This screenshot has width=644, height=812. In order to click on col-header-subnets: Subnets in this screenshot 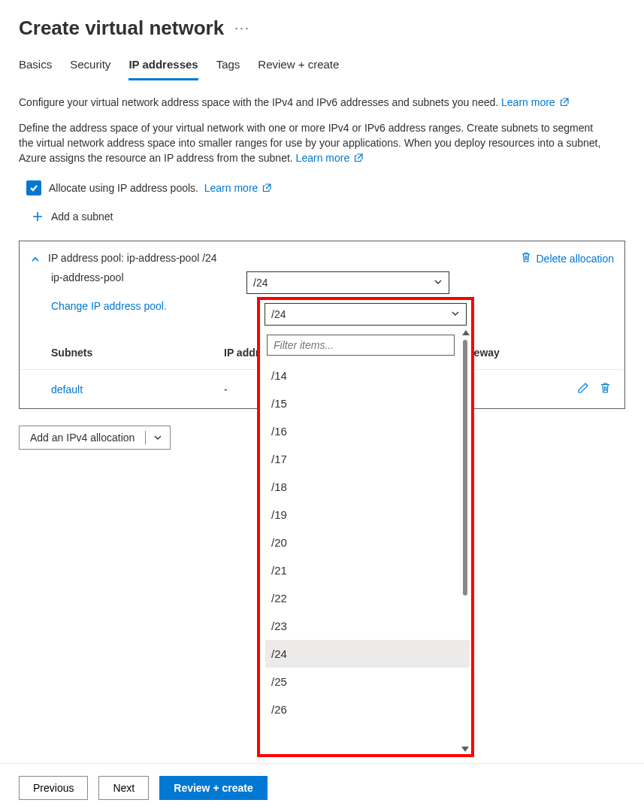, I will do `click(138, 353)`.